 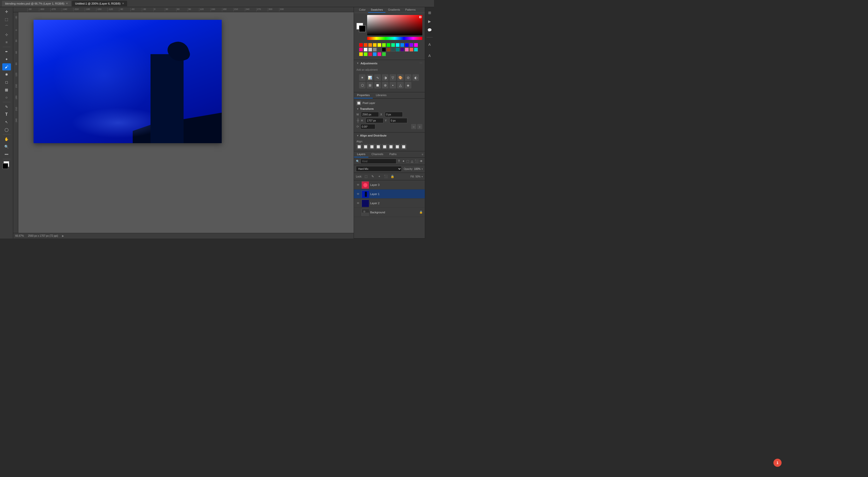 I want to click on levels-adj: 📊, so click(x=370, y=77).